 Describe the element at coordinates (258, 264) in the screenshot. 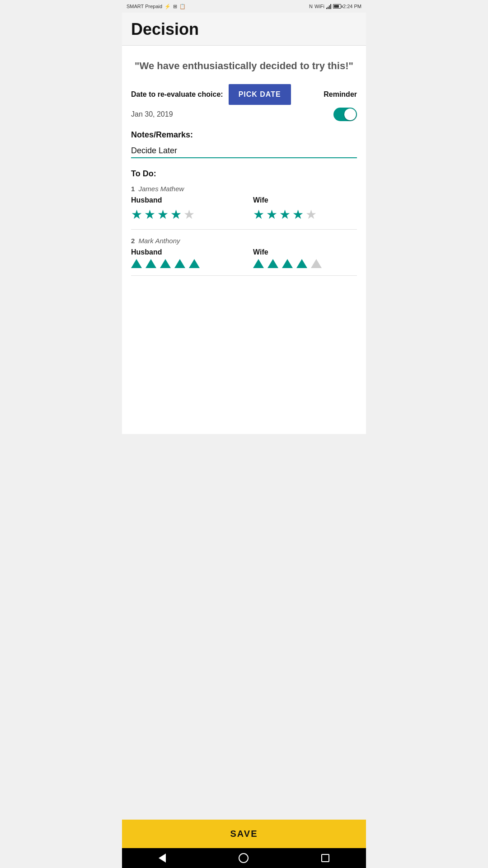

I see `tri-w1` at that location.